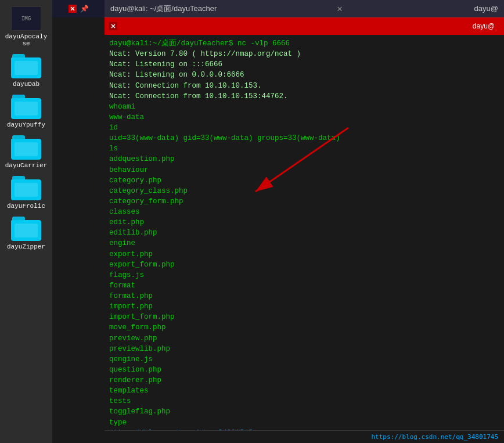 Image resolution: width=504 pixels, height=443 pixels. I want to click on terminal-line: id, so click(304, 128).